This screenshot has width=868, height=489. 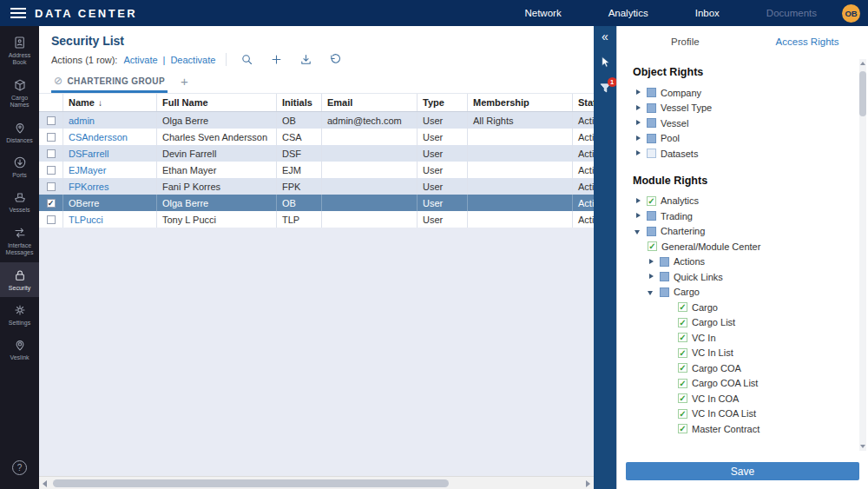 What do you see at coordinates (736, 429) in the screenshot?
I see `tree-item-master-contract: Master Contract` at bounding box center [736, 429].